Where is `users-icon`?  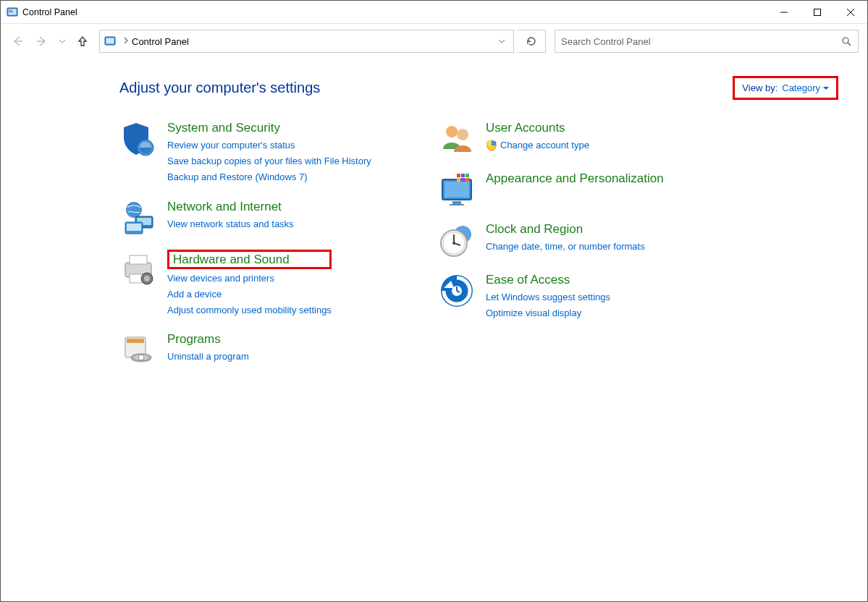
users-icon is located at coordinates (457, 139).